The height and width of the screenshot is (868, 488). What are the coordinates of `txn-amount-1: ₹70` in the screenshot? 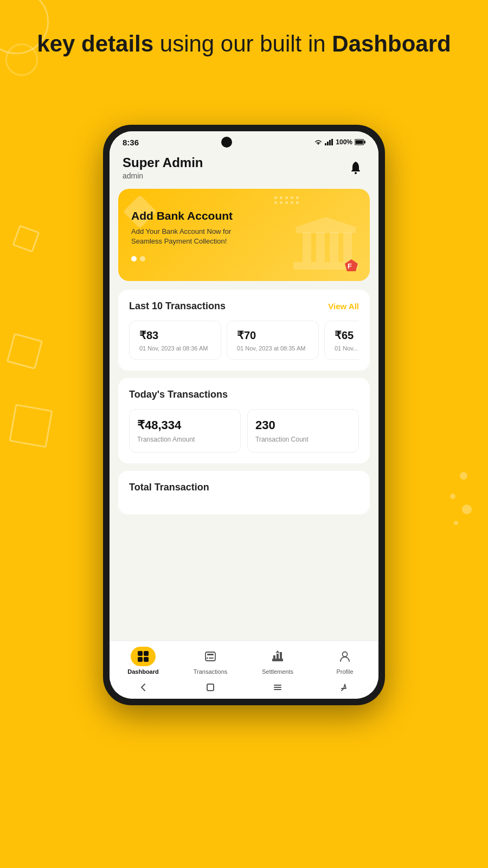 It's located at (273, 335).